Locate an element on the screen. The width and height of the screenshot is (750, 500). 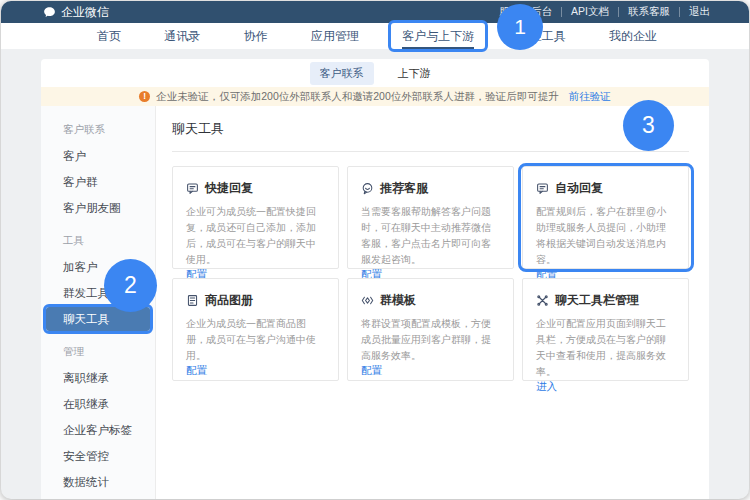
tab-customer-contact: 客户联系 is located at coordinates (342, 74).